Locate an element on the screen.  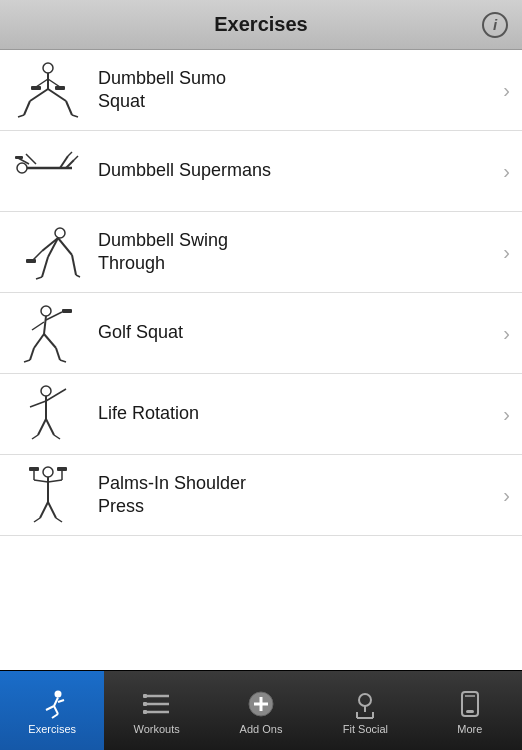
workouts-icon is located at coordinates (157, 704).